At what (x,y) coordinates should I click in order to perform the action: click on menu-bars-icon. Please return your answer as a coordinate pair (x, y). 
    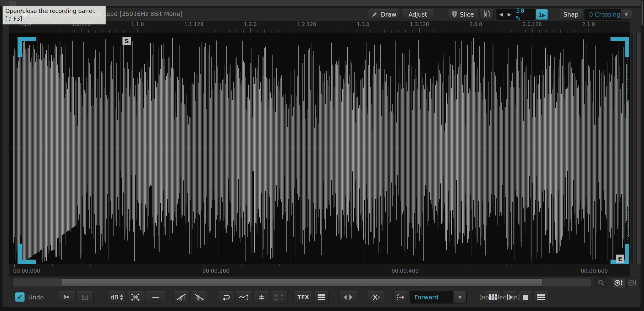
    Looking at the image, I should click on (321, 297).